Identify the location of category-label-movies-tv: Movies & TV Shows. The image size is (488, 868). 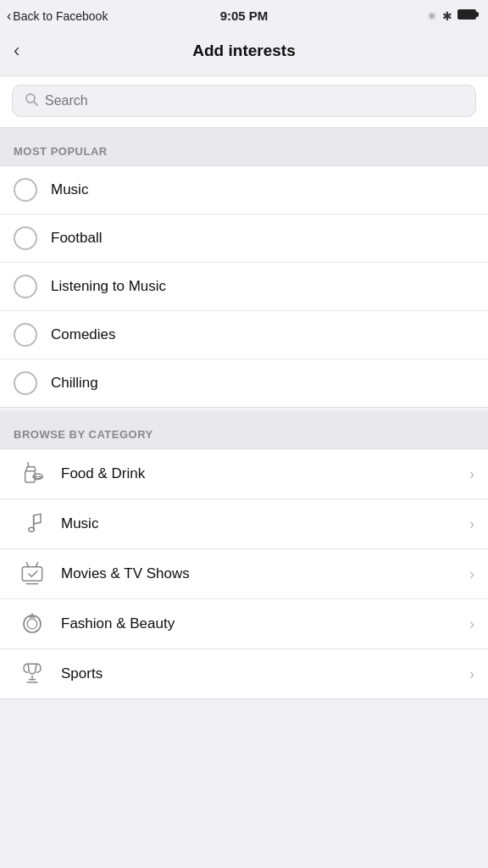
(265, 574).